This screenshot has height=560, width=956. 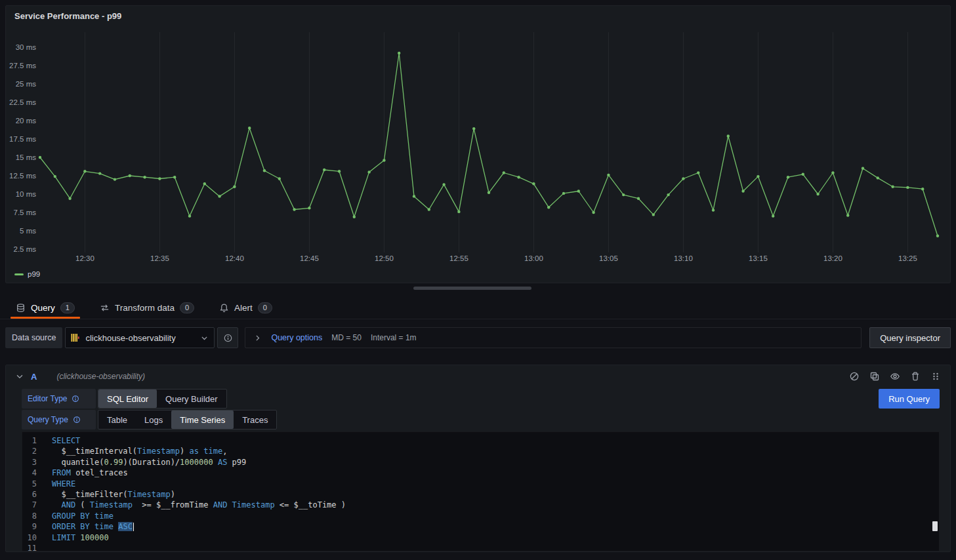 I want to click on y-axis-tick-label: 5 ms, so click(x=28, y=231).